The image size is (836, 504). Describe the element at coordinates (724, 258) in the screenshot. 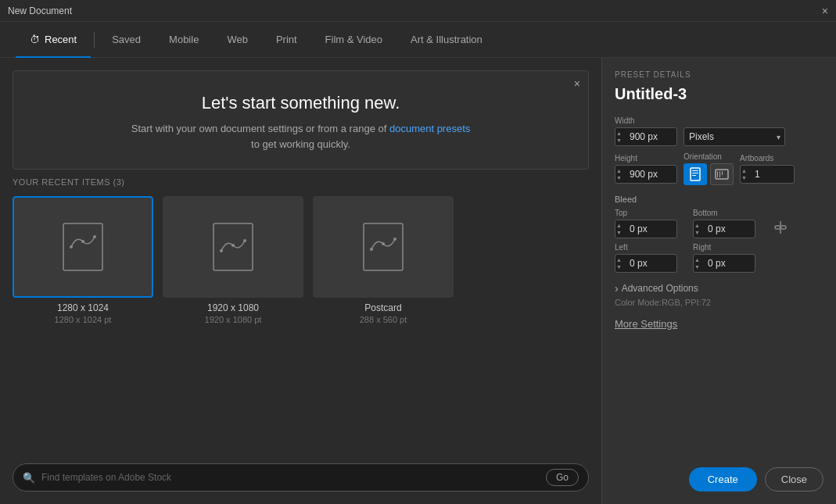

I see `bleed-right-group: Right ▲ ▼` at that location.